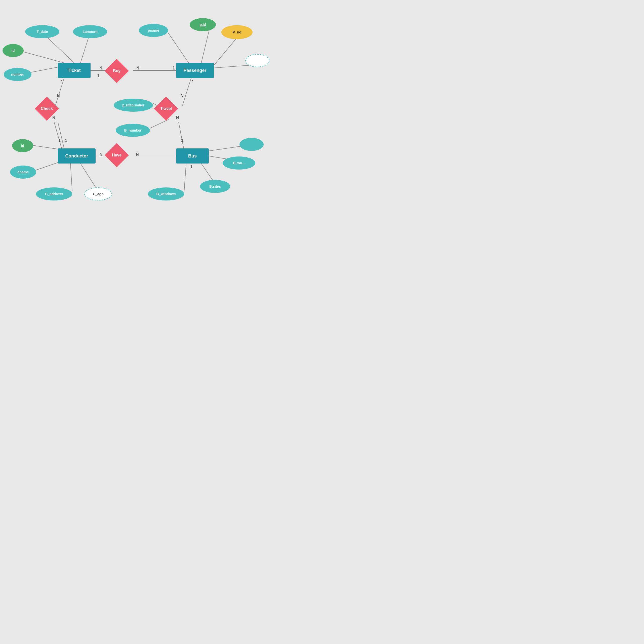 Image resolution: width=644 pixels, height=644 pixels. I want to click on attribute-t-number: number, so click(17, 75).